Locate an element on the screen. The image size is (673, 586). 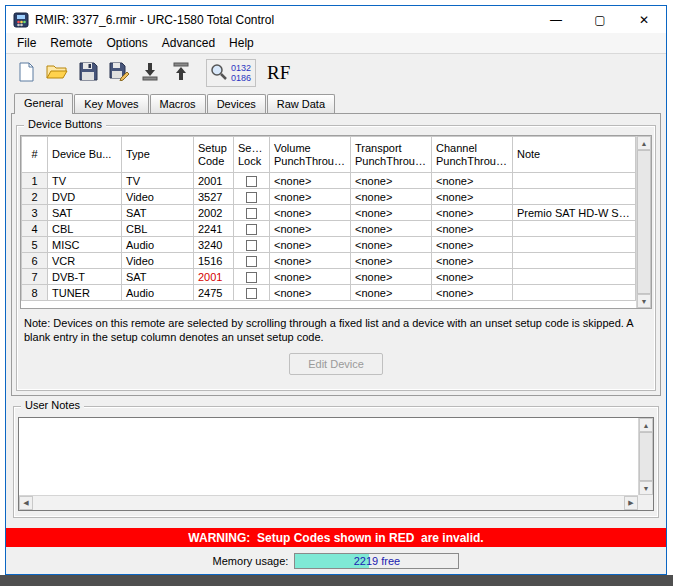
column-header: # is located at coordinates (35, 155).